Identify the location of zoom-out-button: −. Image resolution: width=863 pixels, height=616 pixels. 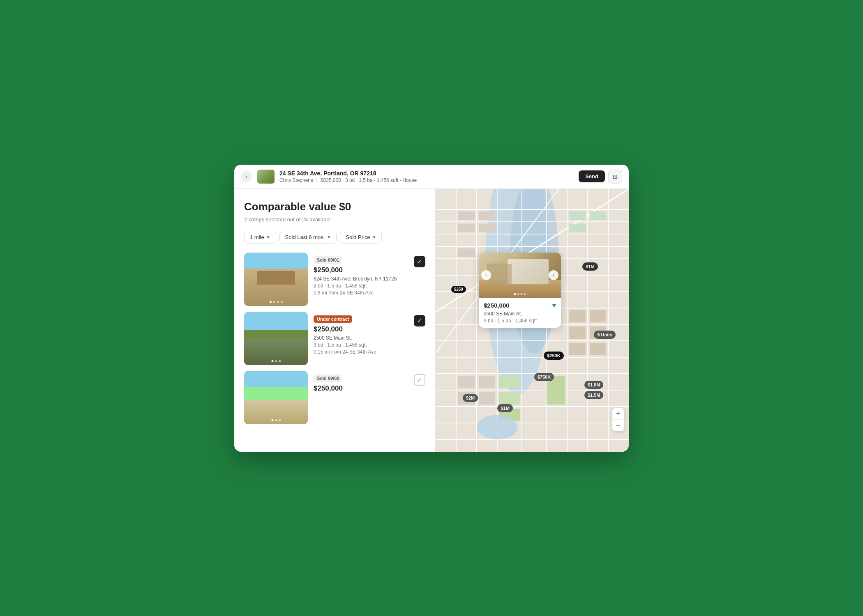
(618, 425).